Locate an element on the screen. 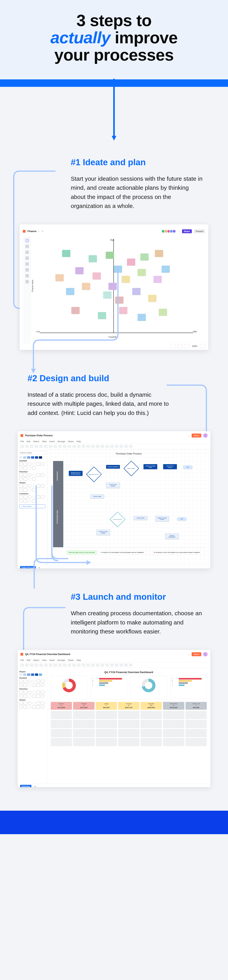  panel-head: Flowchart is located at coordinates (32, 472).